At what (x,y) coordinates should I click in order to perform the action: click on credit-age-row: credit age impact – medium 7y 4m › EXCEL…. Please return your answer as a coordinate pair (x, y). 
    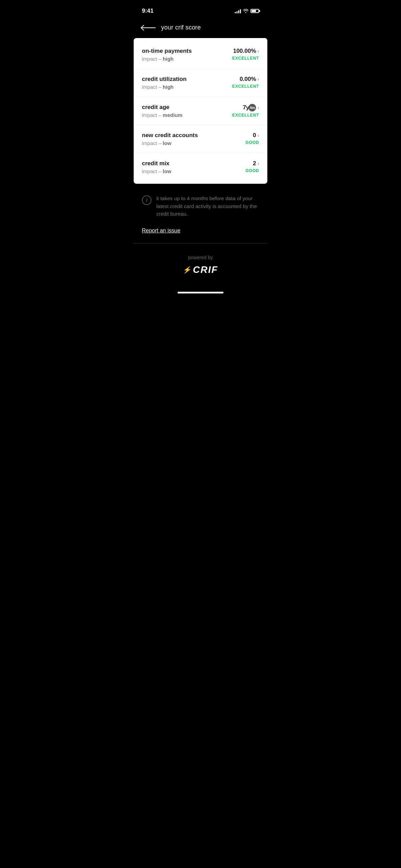
    Looking at the image, I should click on (200, 111).